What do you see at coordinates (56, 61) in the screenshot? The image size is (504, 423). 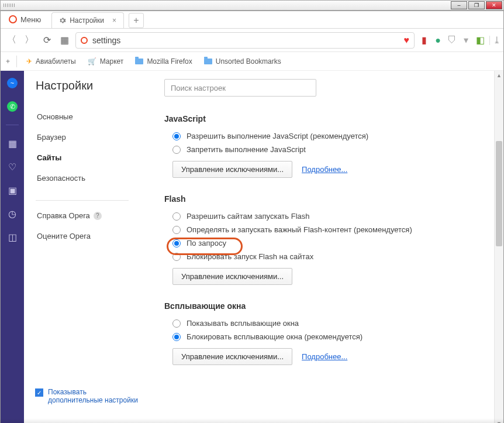 I see `bookmark-label: Авиабилеты` at bounding box center [56, 61].